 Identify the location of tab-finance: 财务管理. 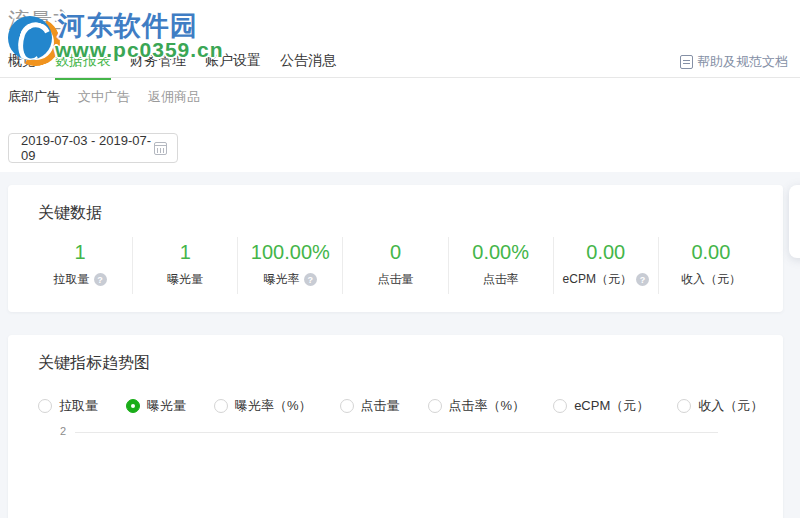
(158, 66).